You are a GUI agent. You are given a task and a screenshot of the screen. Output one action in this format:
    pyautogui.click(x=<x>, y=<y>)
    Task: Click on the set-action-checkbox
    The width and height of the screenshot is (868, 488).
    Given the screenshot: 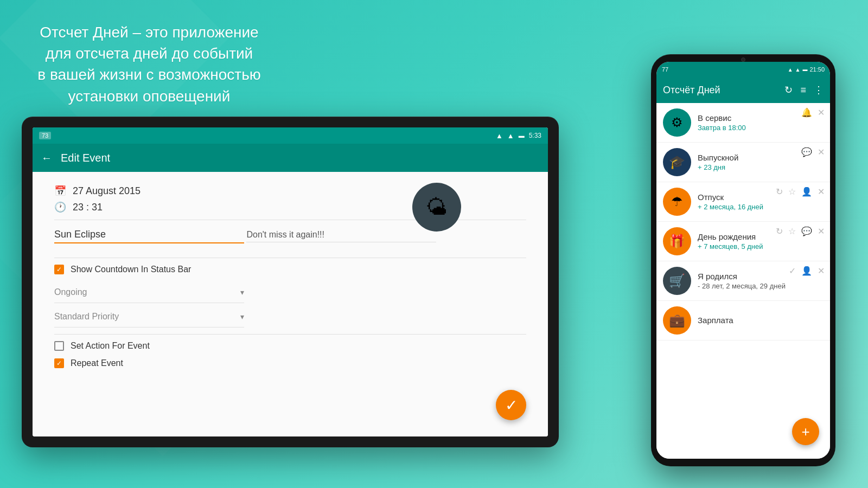 What is the action you would take?
    pyautogui.click(x=59, y=346)
    